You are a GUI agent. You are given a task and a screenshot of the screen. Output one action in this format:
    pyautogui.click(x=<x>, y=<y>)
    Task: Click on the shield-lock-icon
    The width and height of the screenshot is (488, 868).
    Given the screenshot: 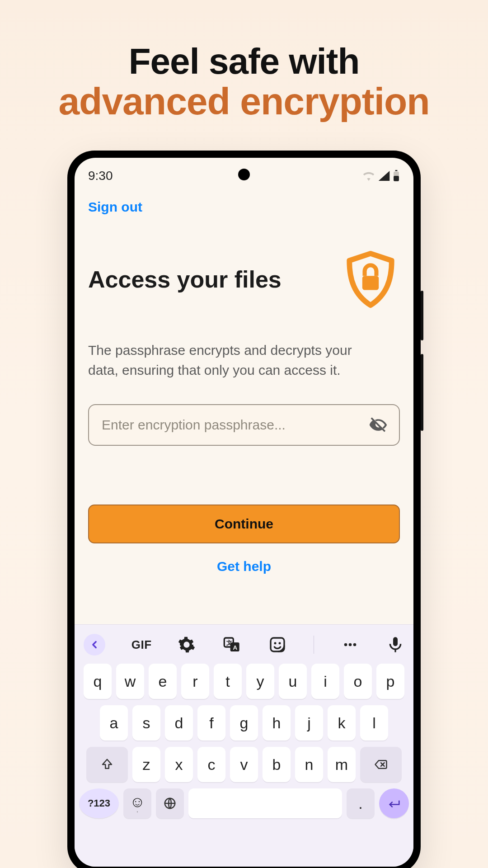 What is the action you would take?
    pyautogui.click(x=371, y=279)
    